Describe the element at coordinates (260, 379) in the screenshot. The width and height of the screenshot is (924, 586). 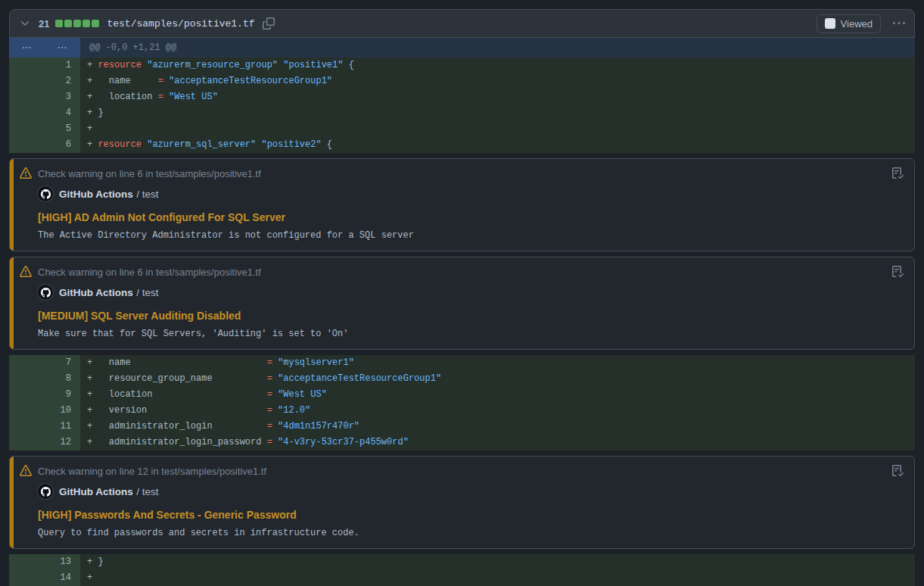
I see `code-text: + resource_group_name = "acceptanceTestR…` at that location.